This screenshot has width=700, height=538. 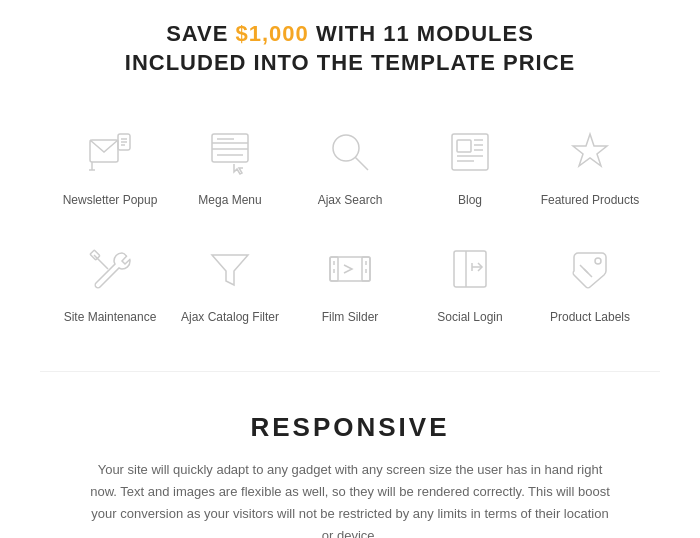 I want to click on module-item-film-slider: Film Silder, so click(x=350, y=282).